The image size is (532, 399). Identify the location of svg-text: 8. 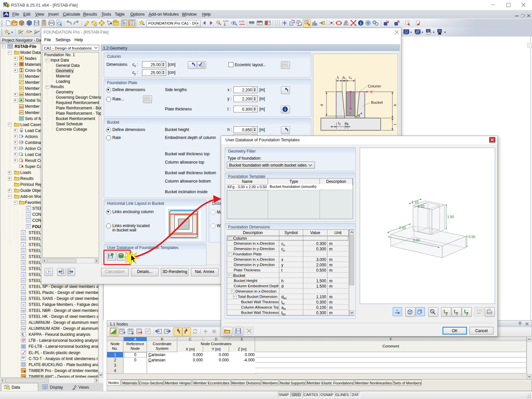
(7, 5).